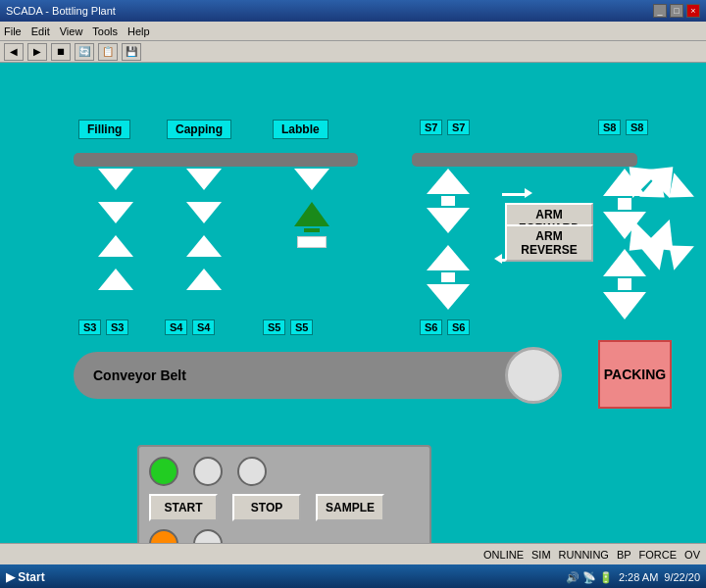  What do you see at coordinates (204, 279) in the screenshot?
I see `capping-arrow-up2` at bounding box center [204, 279].